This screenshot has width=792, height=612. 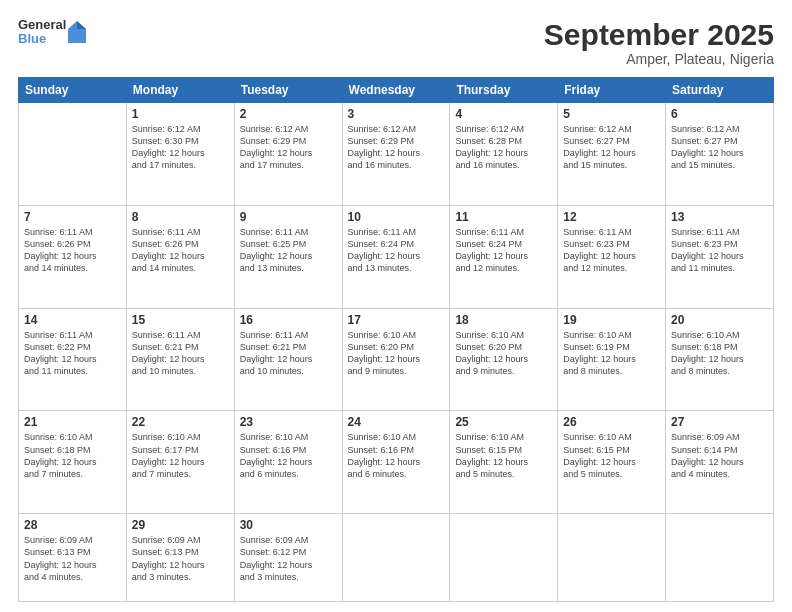 What do you see at coordinates (180, 360) in the screenshot?
I see `calendar-cell: 15Sunrise: 6:11 AM Sunset: 6:21 PM Dayli…` at bounding box center [180, 360].